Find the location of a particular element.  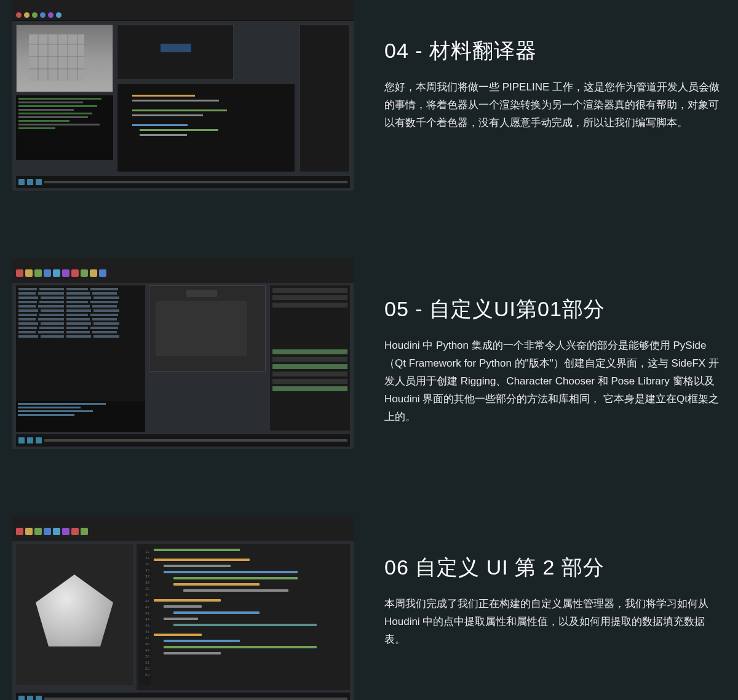

lesson-text-06: 06 自定义 UI 第 2 部分 本周我们完成了我们正在构建的自定义属性管理器，… is located at coordinates (555, 583).